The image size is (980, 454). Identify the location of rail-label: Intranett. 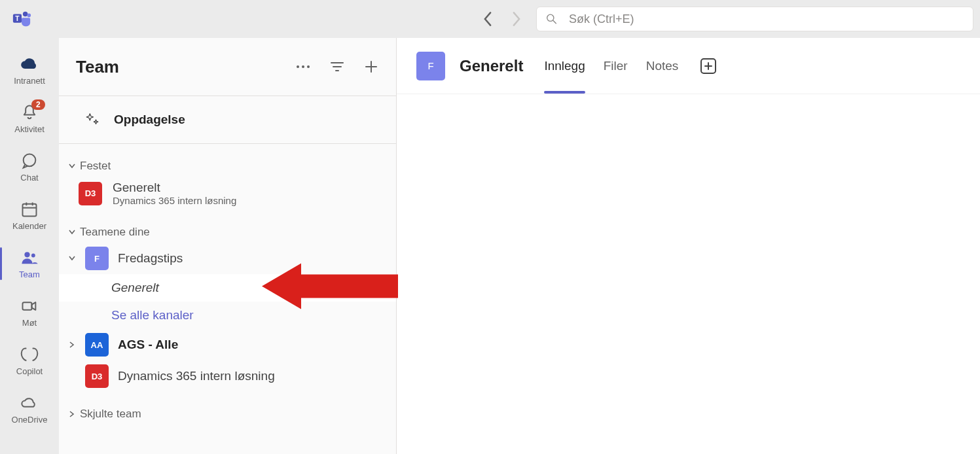
(29, 81).